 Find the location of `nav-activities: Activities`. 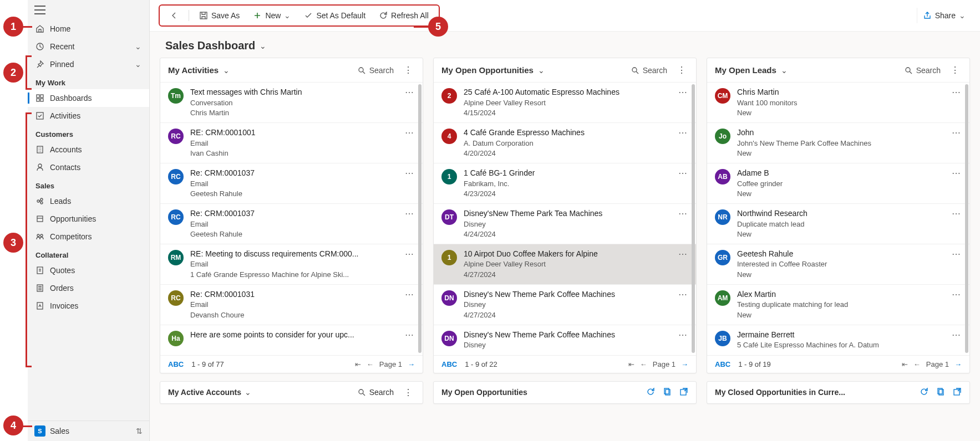

nav-activities: Activities is located at coordinates (89, 116).